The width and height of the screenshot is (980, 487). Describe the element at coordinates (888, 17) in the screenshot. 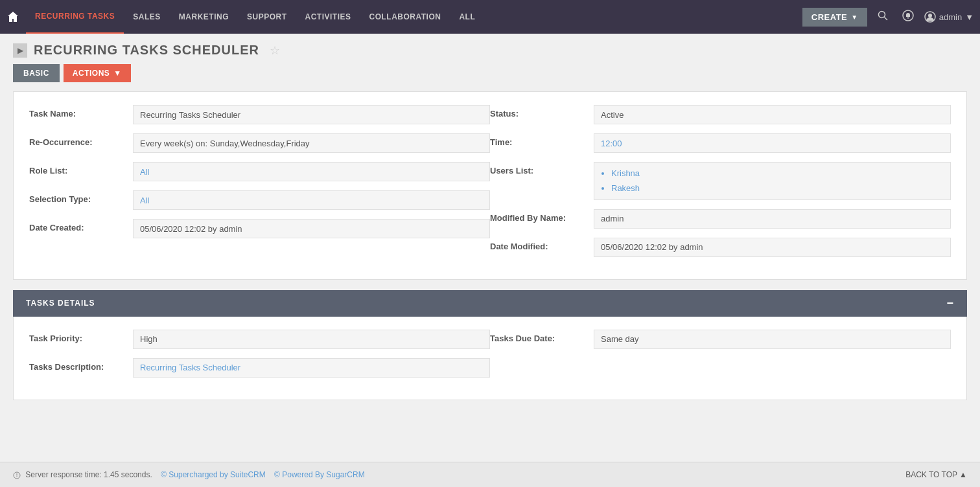

I see `nav-right: CREATE ▼ admin ▼` at that location.